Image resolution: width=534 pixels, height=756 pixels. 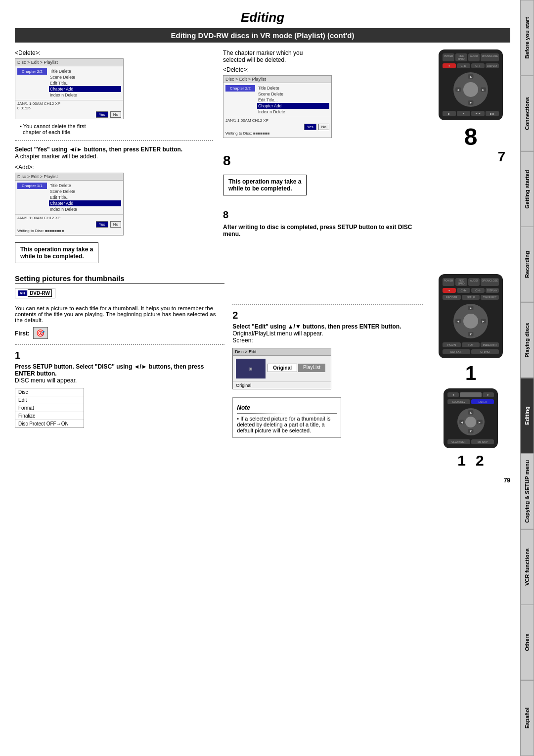 I want to click on menu-item-title-delete: Title Delete, so click(x=85, y=71).